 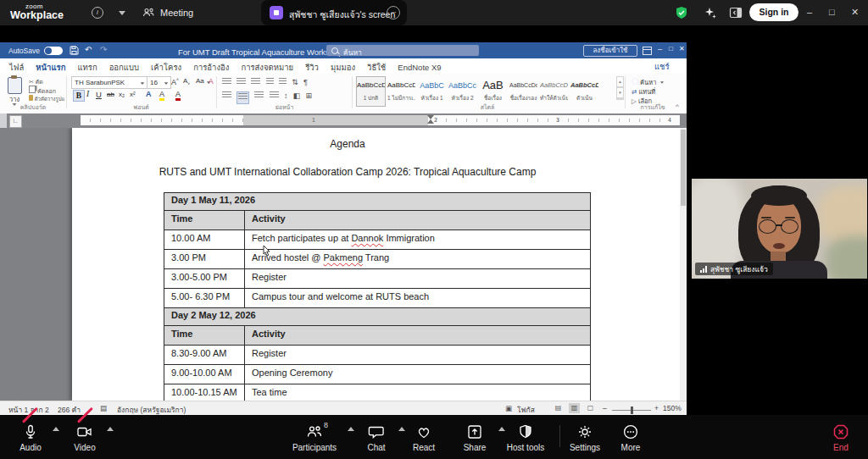 What do you see at coordinates (672, 408) in the screenshot?
I see `zoom-percentage: 150%` at bounding box center [672, 408].